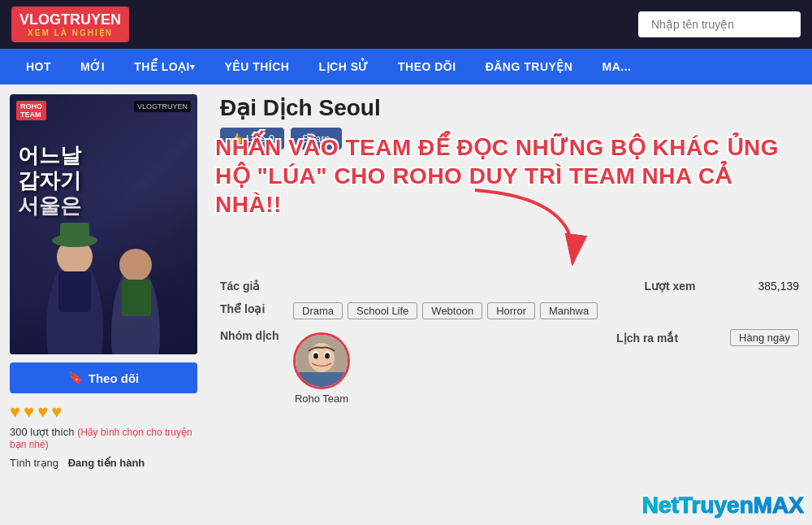  Describe the element at coordinates (104, 412) in the screenshot. I see `hearts-row: ♥ ♥ ♥ ♥` at that location.